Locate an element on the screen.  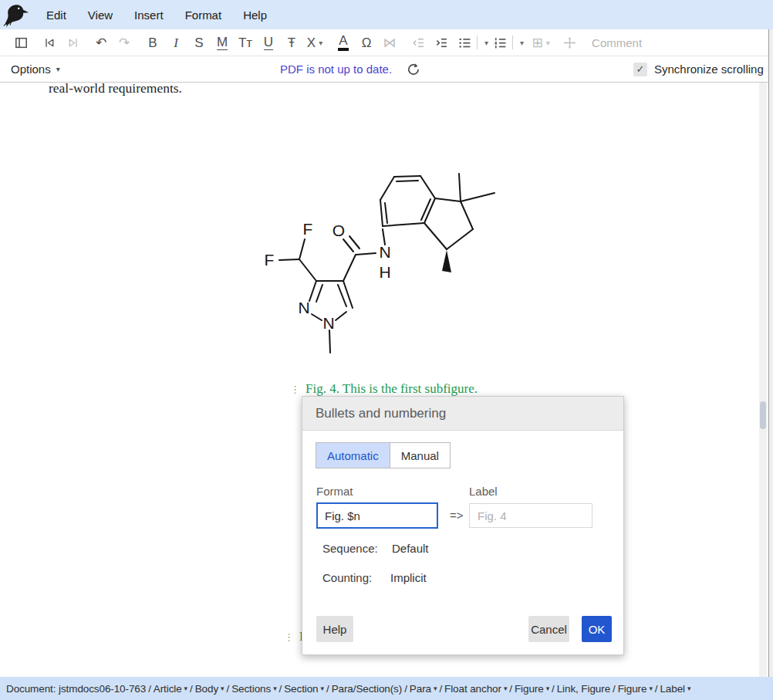
breadcrumb-item: Section▾ is located at coordinates (304, 688).